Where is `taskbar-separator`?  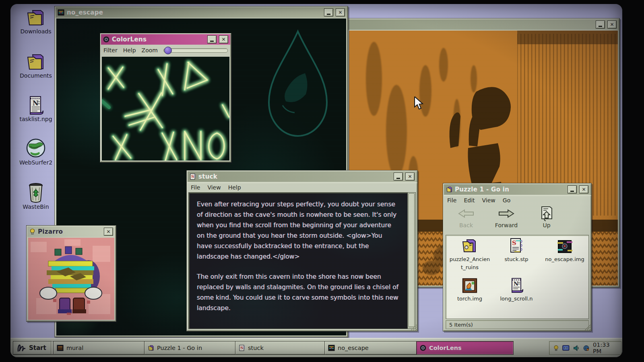 taskbar-separator is located at coordinates (52, 348).